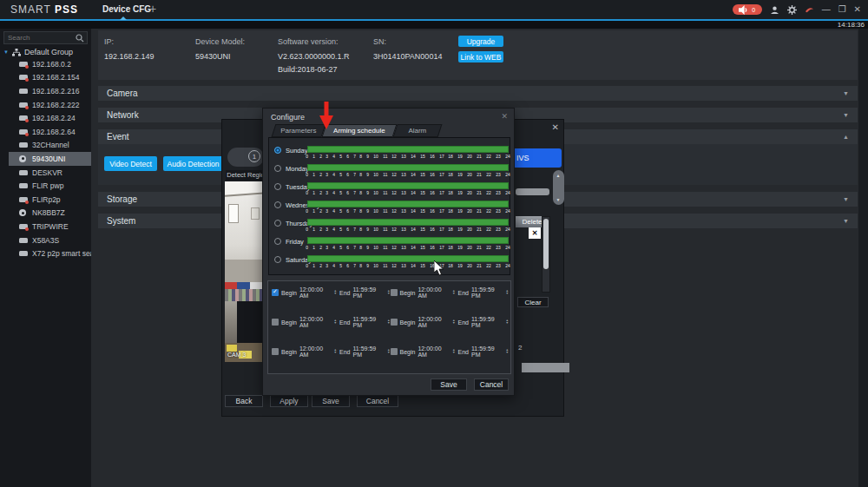 The image size is (868, 487). I want to click on device-list-item: 192.168.2.222, so click(45, 105).